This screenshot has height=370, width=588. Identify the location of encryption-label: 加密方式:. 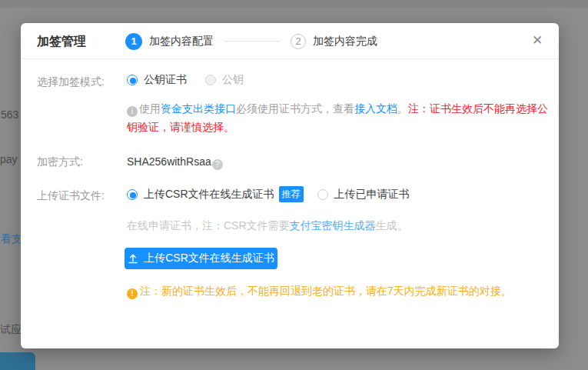
(60, 162).